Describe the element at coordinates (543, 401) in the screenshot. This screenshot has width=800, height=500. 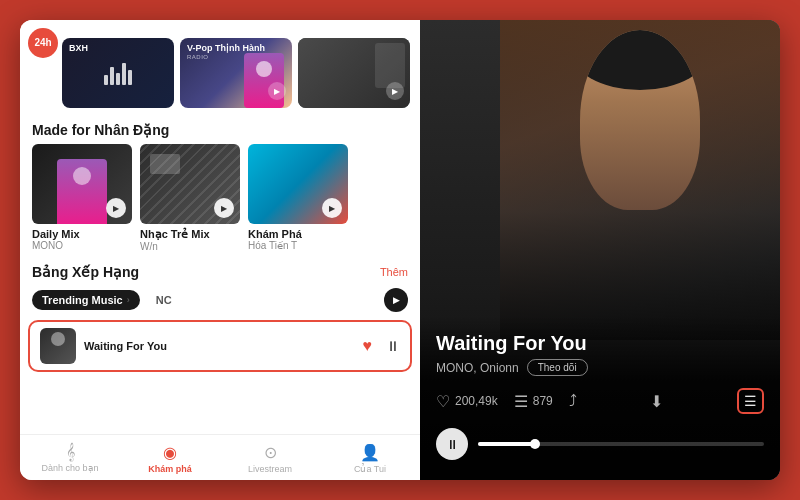
I see `comments-count: 879` at that location.